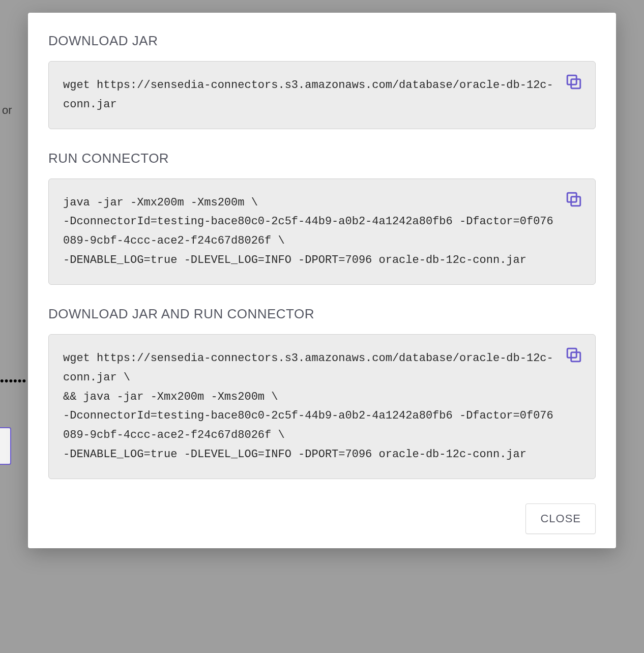 The height and width of the screenshot is (653, 644). I want to click on download-jar-section: DOWNLOAD JAR wget https://sensedia-conne…, so click(322, 81).